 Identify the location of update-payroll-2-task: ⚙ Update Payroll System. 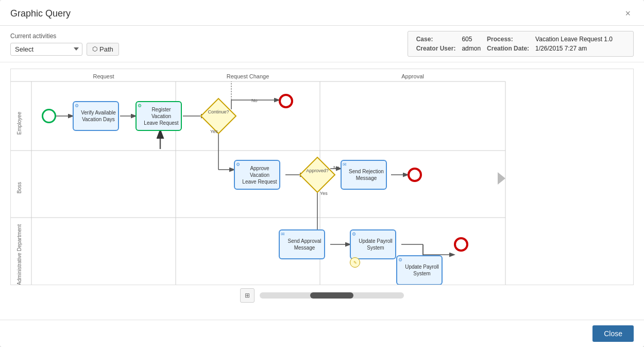
(419, 270).